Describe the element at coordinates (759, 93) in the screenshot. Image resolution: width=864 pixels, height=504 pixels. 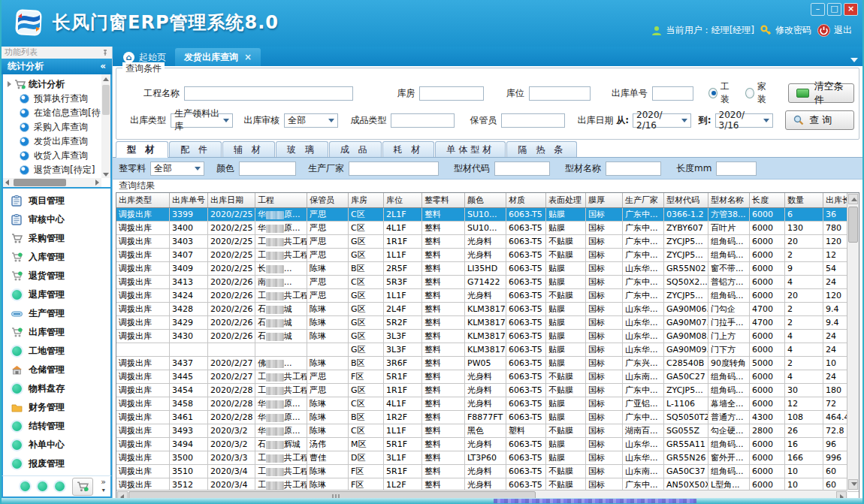
I see `home-decor-radio: 家装` at that location.